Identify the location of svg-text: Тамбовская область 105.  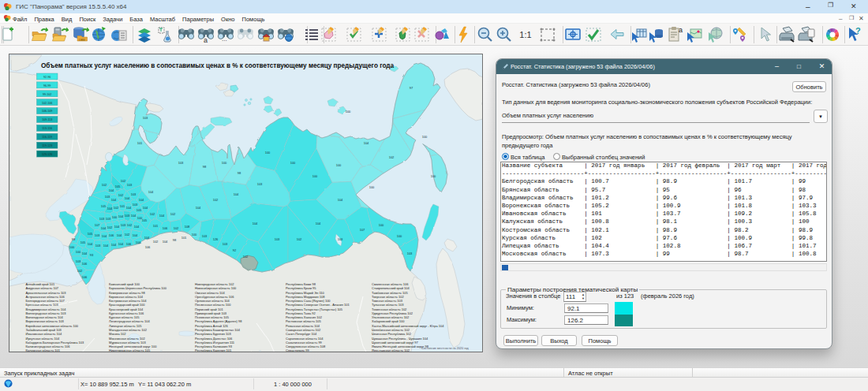
(390, 293).